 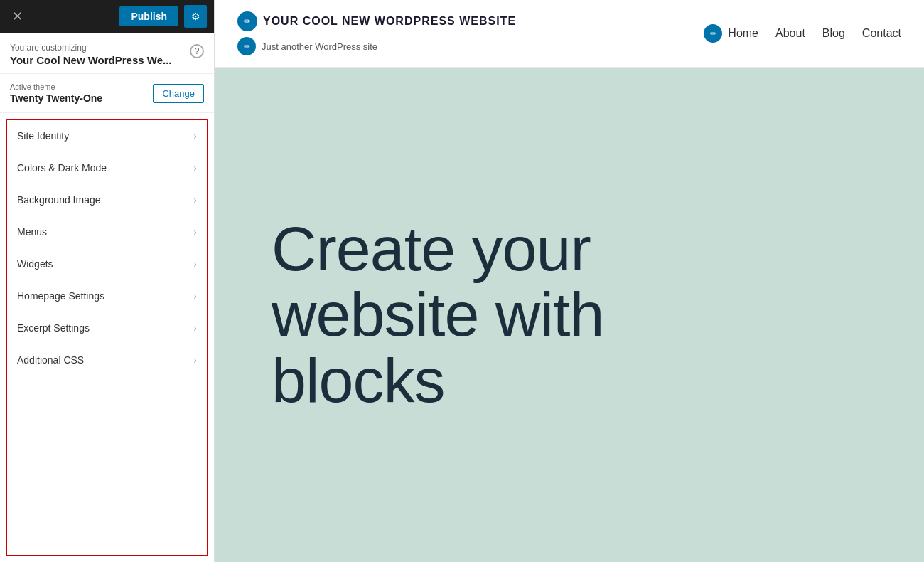 I want to click on active-theme-label: Active theme, so click(x=56, y=87).